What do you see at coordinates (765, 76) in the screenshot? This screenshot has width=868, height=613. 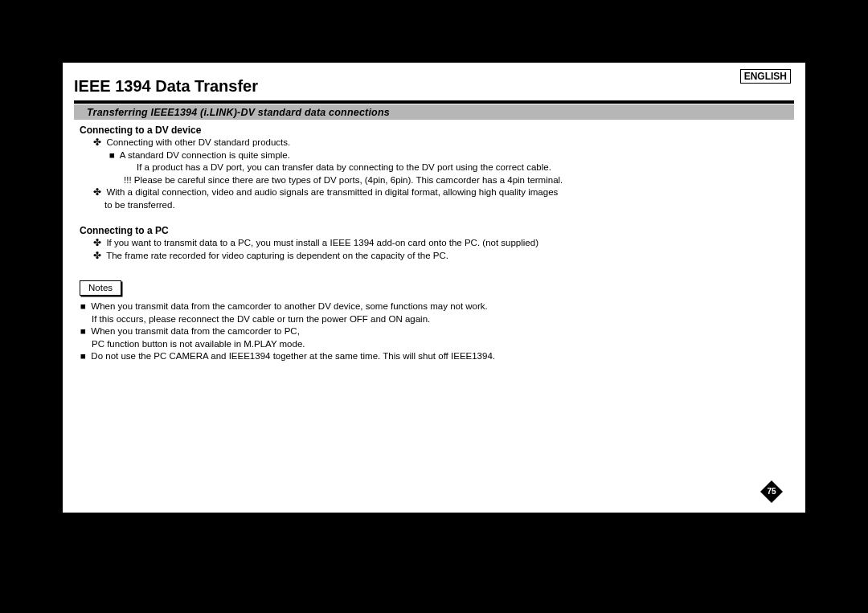 I see `language-badge: ENGLISH` at bounding box center [765, 76].